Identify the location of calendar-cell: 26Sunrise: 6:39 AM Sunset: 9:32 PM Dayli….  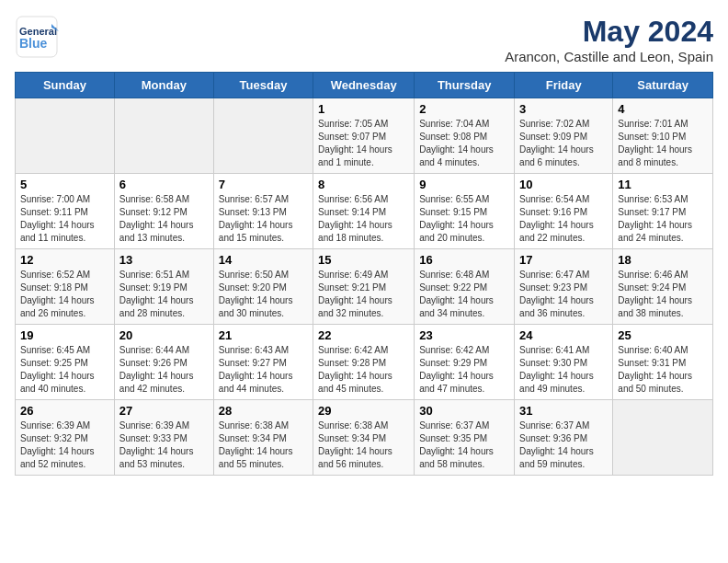
(65, 438).